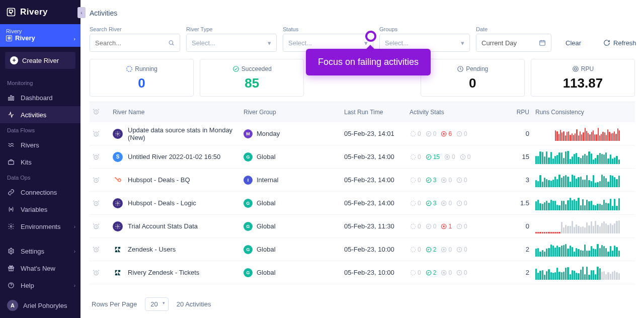  What do you see at coordinates (152, 250) in the screenshot?
I see `river-name: Zendesk - Users` at bounding box center [152, 250].